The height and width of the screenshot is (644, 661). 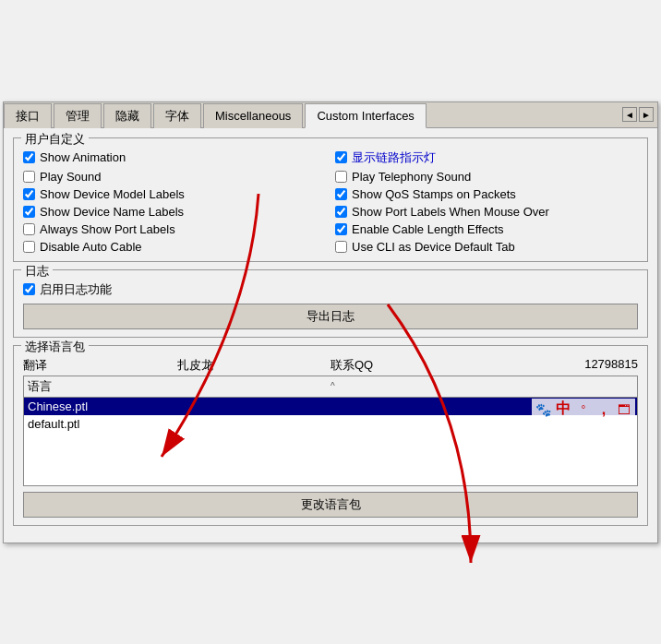 I want to click on show-qos-row: Show QoS Stamps on Packets, so click(x=487, y=194).